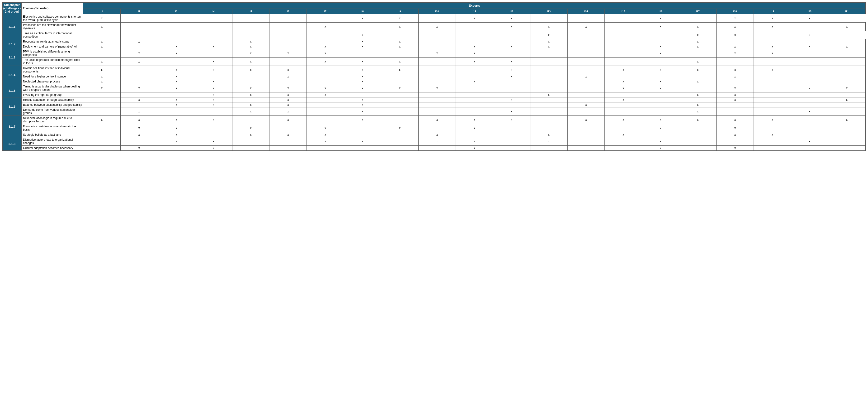  Describe the element at coordinates (53, 62) in the screenshot. I see `theme-cell: The tasks of product portfolio managers …` at that location.